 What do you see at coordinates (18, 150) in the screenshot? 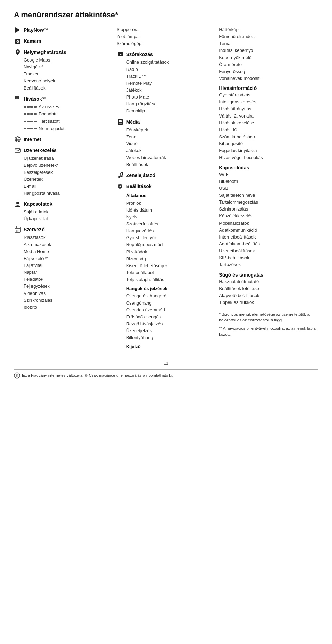
I see `mail-icon` at bounding box center [18, 150].